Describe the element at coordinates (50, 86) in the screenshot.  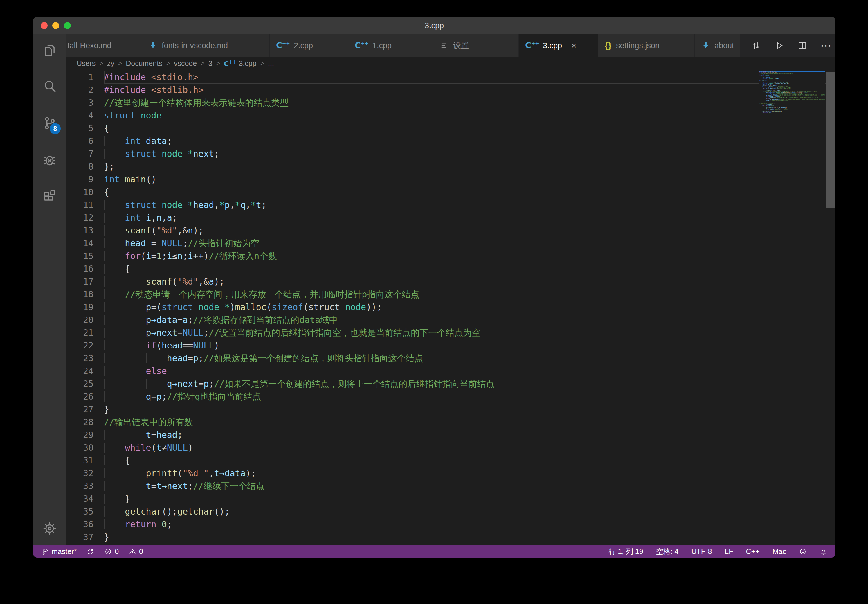
I see `activity-bar-item-search` at that location.